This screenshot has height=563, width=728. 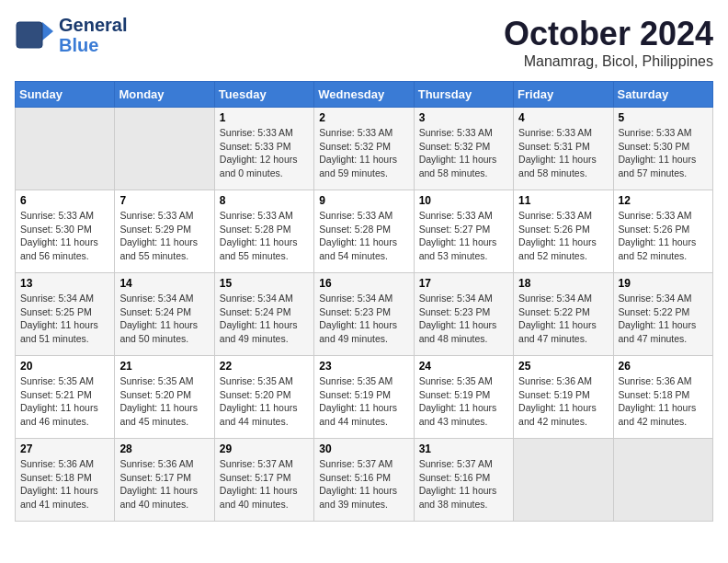 What do you see at coordinates (463, 232) in the screenshot?
I see `day-cell: 10Sunrise: 5:33 AM Sunset: 5:27 PM Dayli…` at bounding box center [463, 232].